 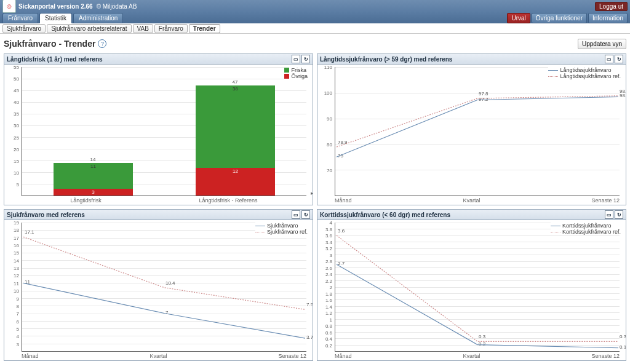 I want to click on panel-header: Sjukfrånvaro med referens ▭ ↻, so click(x=159, y=215).